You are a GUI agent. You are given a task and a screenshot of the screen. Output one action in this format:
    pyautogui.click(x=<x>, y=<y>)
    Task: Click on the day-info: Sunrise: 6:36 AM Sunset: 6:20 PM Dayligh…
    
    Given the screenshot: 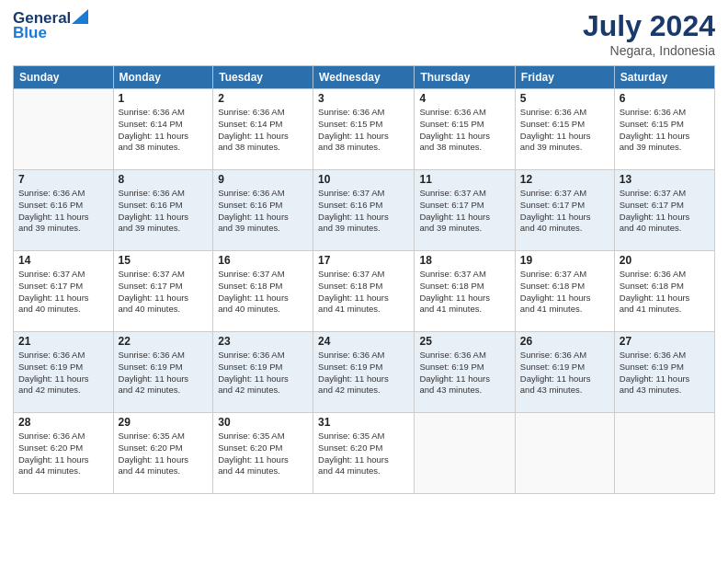 What is the action you would take?
    pyautogui.click(x=63, y=454)
    